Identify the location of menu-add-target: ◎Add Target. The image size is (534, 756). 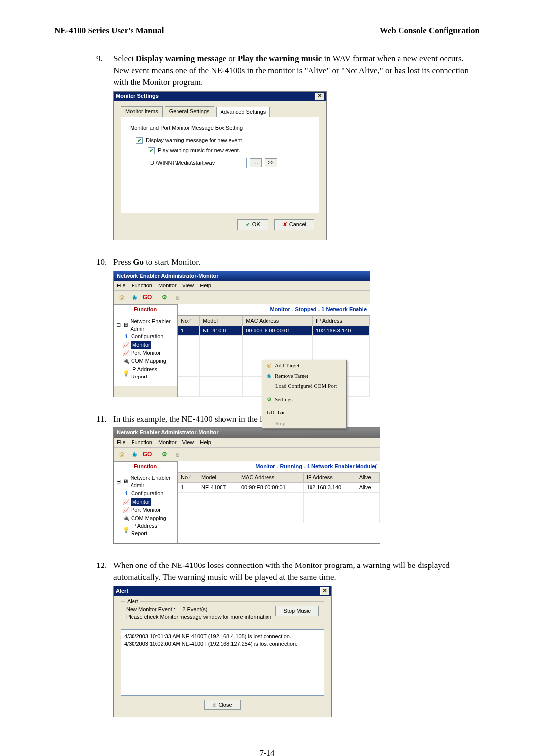
(304, 365).